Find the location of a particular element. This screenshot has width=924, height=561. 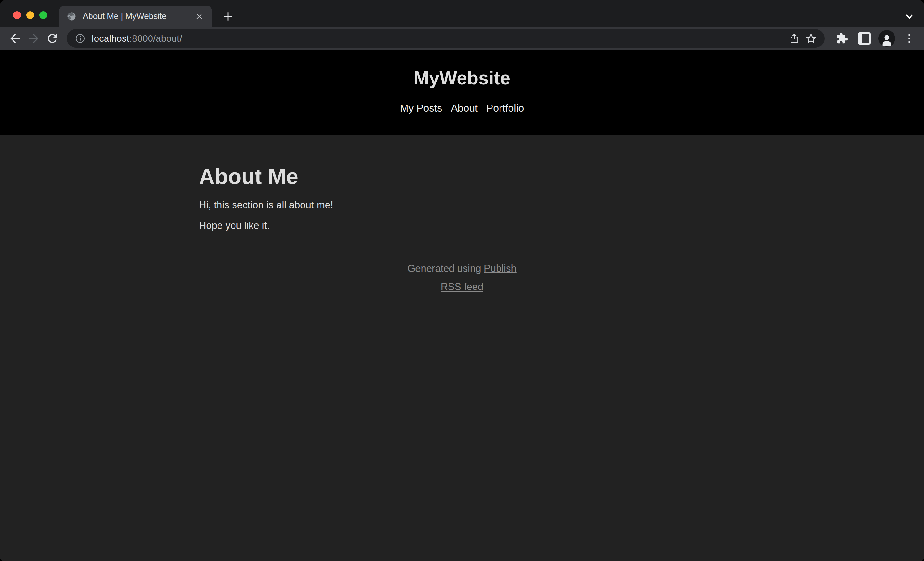

back-button is located at coordinates (15, 38).